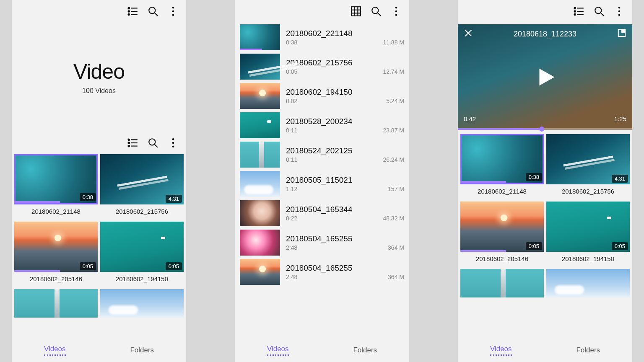 The image size is (644, 362). What do you see at coordinates (396, 277) in the screenshot?
I see `filesize-text: 364 M` at bounding box center [396, 277].